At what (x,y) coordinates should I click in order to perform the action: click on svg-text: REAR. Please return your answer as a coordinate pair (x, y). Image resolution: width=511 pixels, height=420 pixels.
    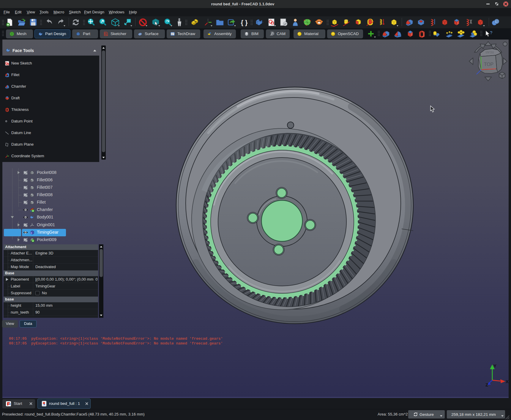
    Looking at the image, I should click on (490, 52).